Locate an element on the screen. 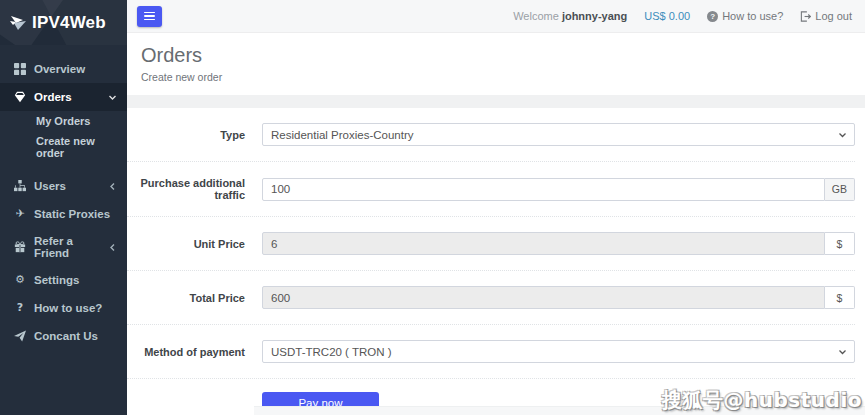 The width and height of the screenshot is (865, 415). sidebar-item-label: Concant Us is located at coordinates (76, 336).